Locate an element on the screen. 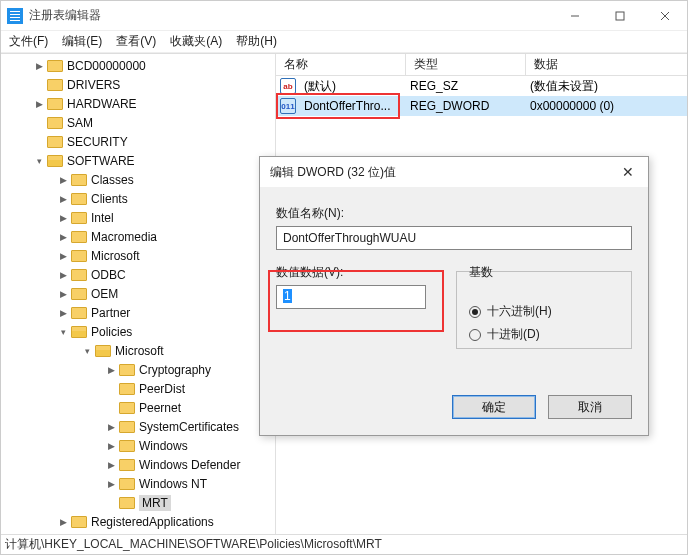  tree-item: ▶Clients is located at coordinates (138, 198).